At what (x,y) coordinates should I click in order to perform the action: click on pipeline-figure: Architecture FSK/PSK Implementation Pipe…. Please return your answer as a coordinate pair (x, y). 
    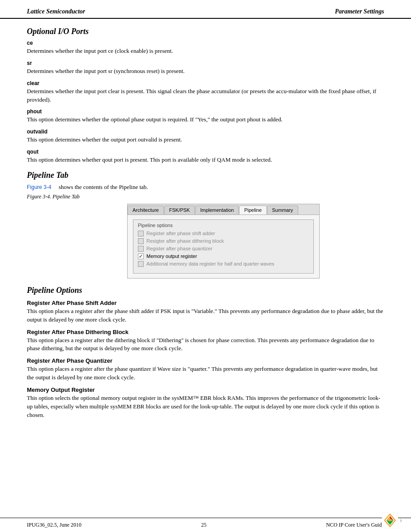
    Looking at the image, I should click on (223, 241).